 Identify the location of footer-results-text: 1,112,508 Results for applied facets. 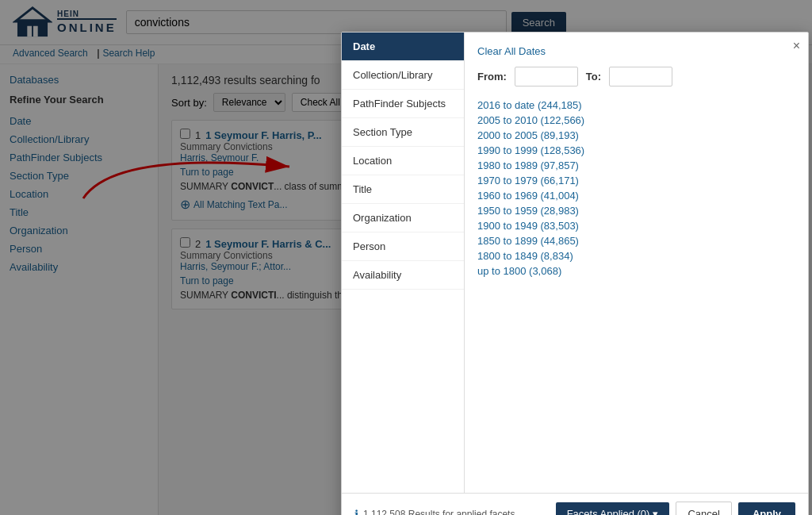
(439, 513).